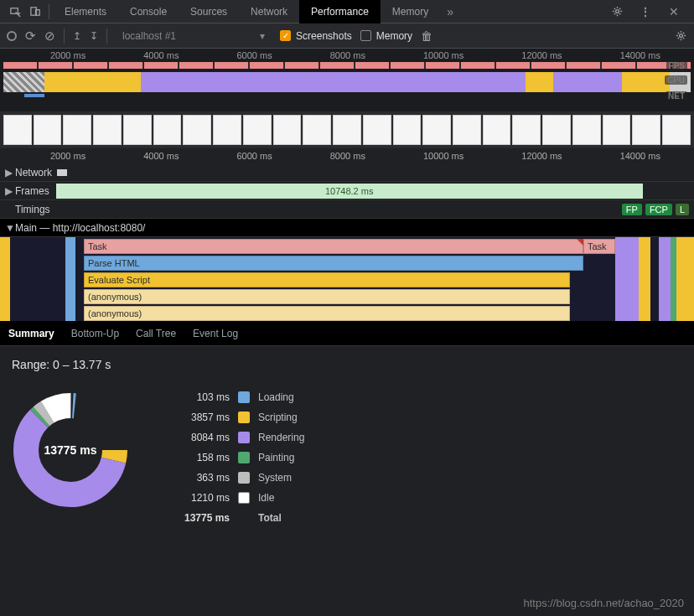 Image resolution: width=694 pixels, height=616 pixels. What do you see at coordinates (148, 12) in the screenshot?
I see `tab-label: Console` at bounding box center [148, 12].